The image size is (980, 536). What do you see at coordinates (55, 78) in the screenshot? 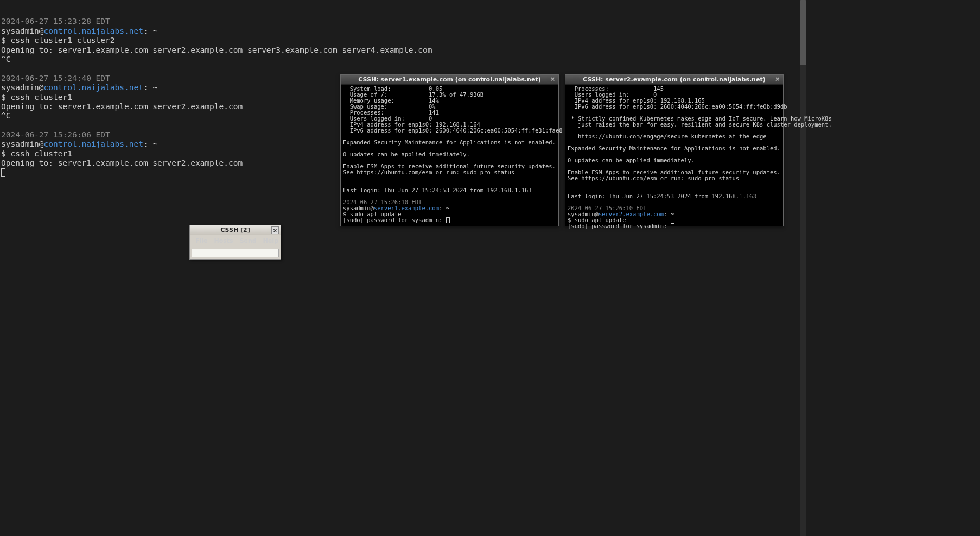
I see `timestamp: 2024-06-27 15:24:40 EDT` at bounding box center [55, 78].